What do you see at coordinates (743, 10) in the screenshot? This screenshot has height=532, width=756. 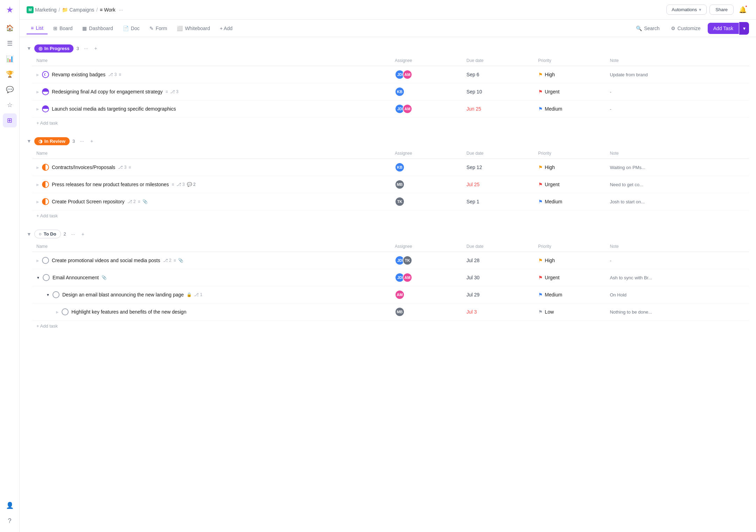 I see `notification-button: 🔔` at bounding box center [743, 10].